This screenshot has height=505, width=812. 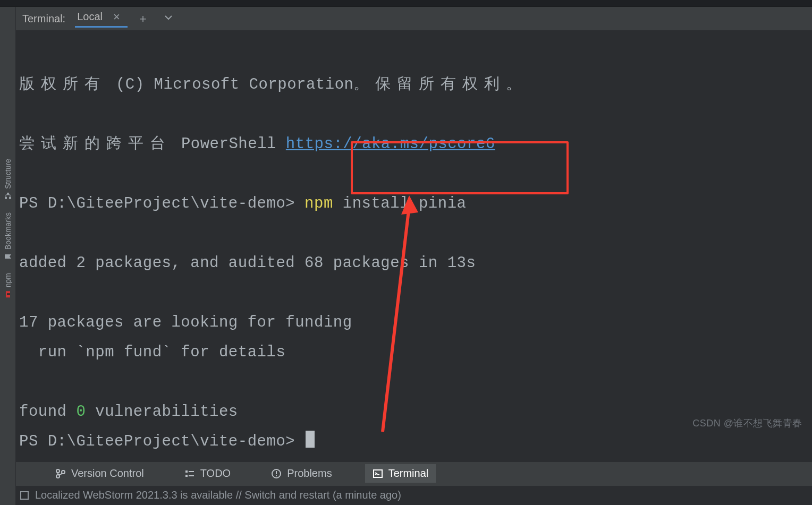 What do you see at coordinates (747, 423) in the screenshot?
I see `watermark: CSDN @谁不想飞舞青春` at bounding box center [747, 423].